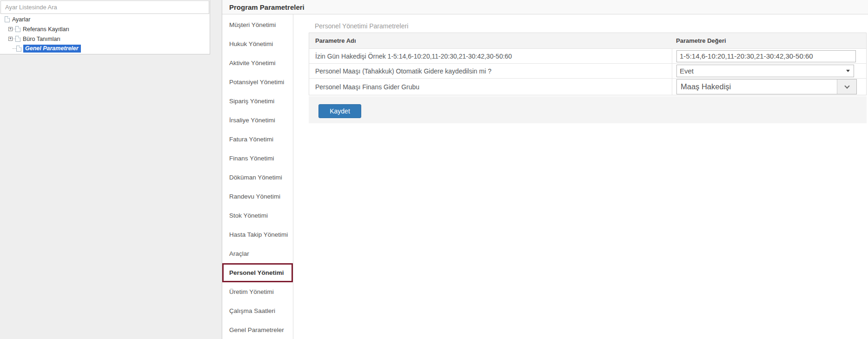 Image resolution: width=868 pixels, height=339 pixels. I want to click on dropdown-arrow-icon, so click(848, 71).